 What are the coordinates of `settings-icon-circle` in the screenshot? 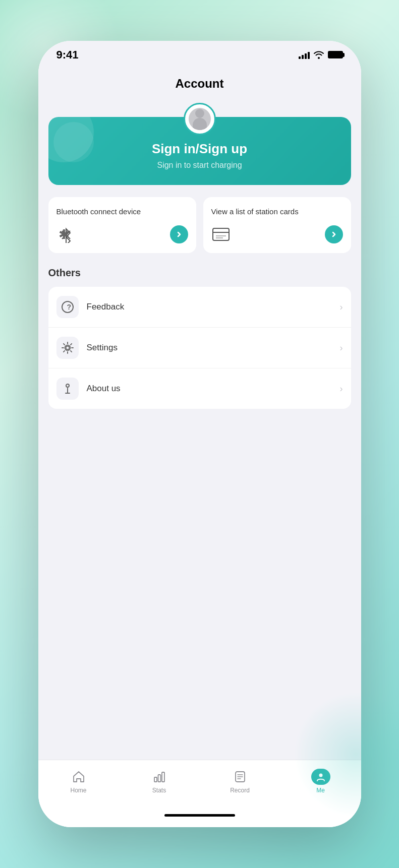 It's located at (68, 348).